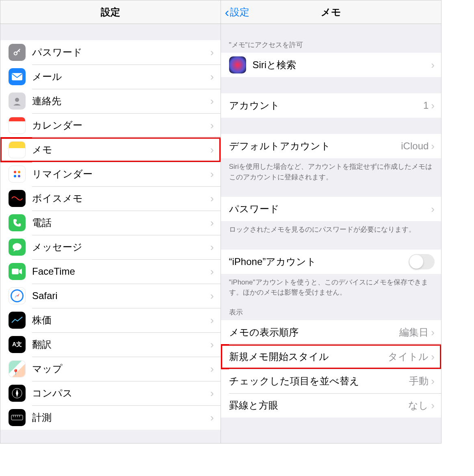 This screenshot has height=476, width=474. I want to click on measure-icon, so click(17, 418).